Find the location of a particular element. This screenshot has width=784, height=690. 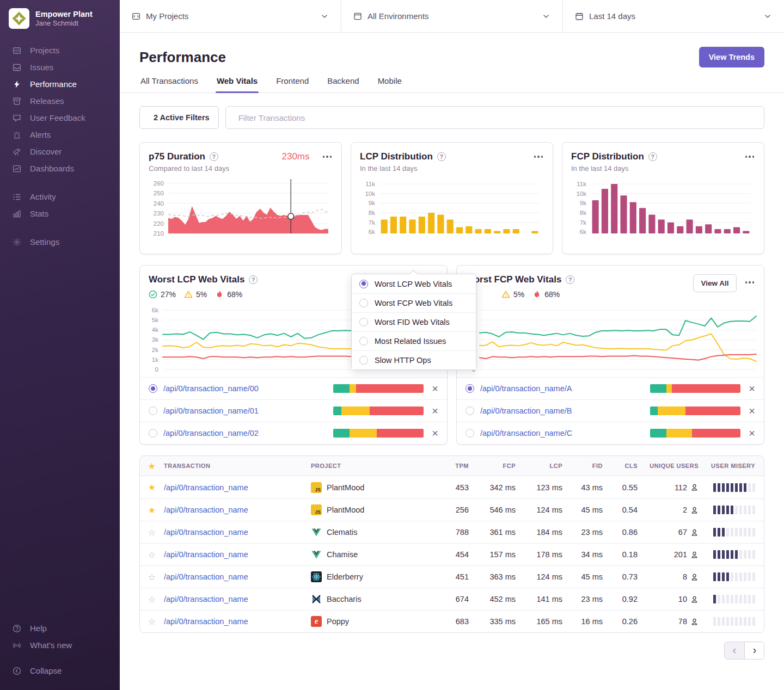

menu-item-slow-http-ops: Slow HTTP Ops is located at coordinates (414, 360).